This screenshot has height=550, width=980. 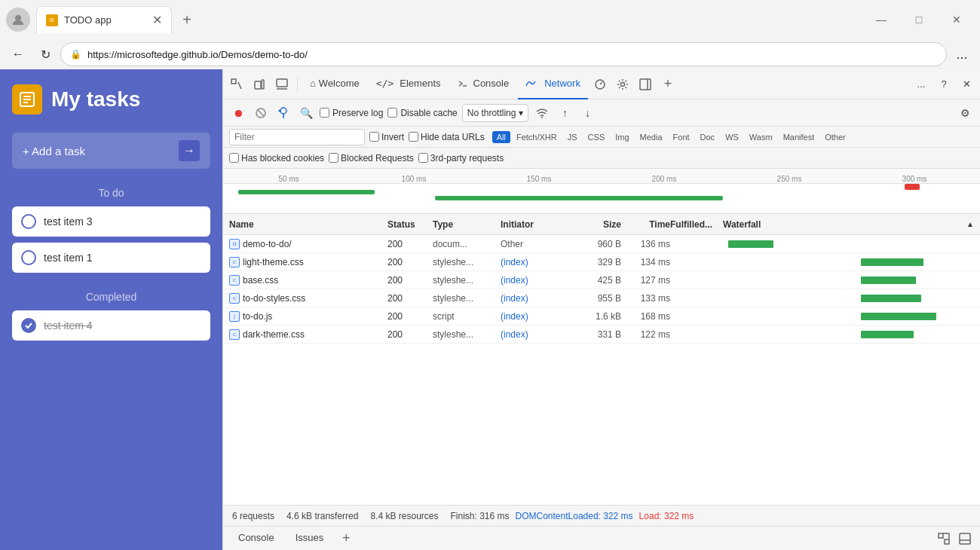 I want to click on tab-console-label: Console, so click(x=492, y=83).